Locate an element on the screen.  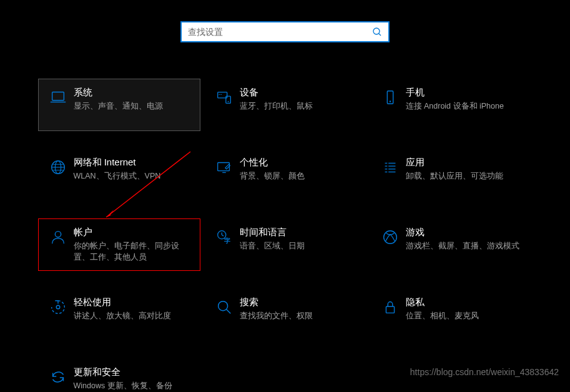
tile-desc: Windows 更新、恢复、备份 is located at coordinates (123, 386).